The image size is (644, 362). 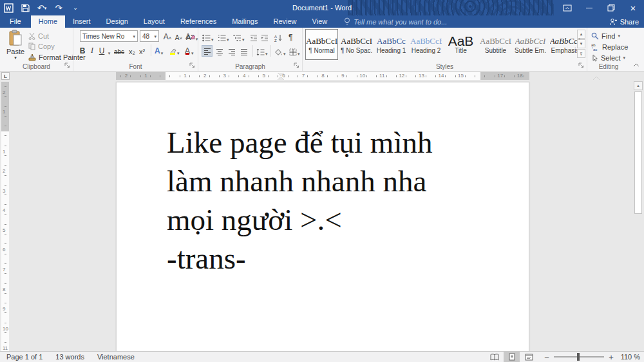 What do you see at coordinates (578, 357) in the screenshot?
I see `zoom-slider-thumb` at bounding box center [578, 357].